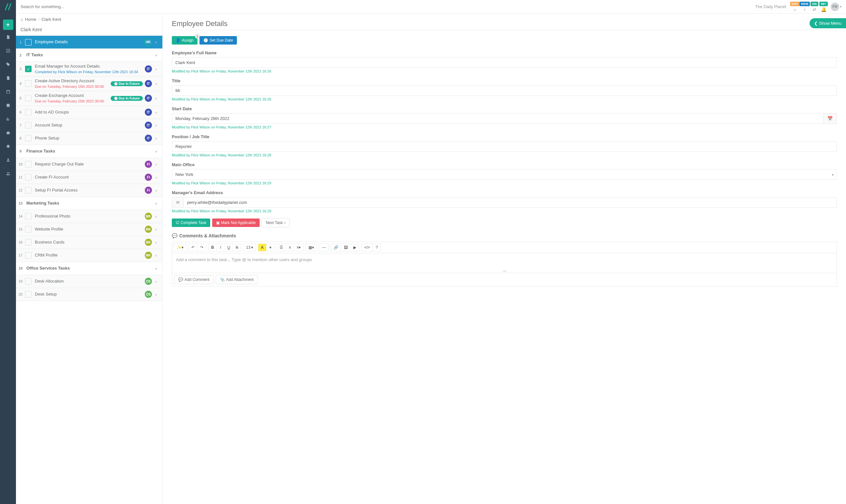 This screenshot has height=504, width=846. I want to click on color-icon: A, so click(262, 247).